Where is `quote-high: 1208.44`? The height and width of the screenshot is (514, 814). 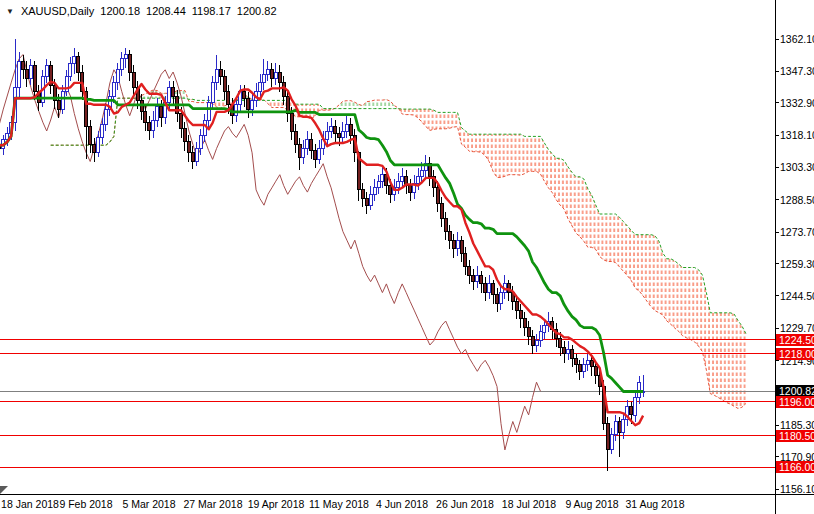
quote-high: 1208.44 is located at coordinates (166, 11).